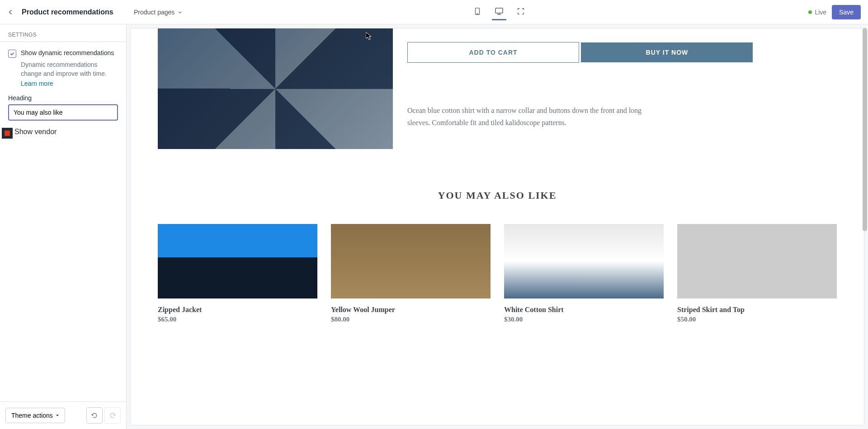  I want to click on rec-price: $80.00, so click(410, 320).